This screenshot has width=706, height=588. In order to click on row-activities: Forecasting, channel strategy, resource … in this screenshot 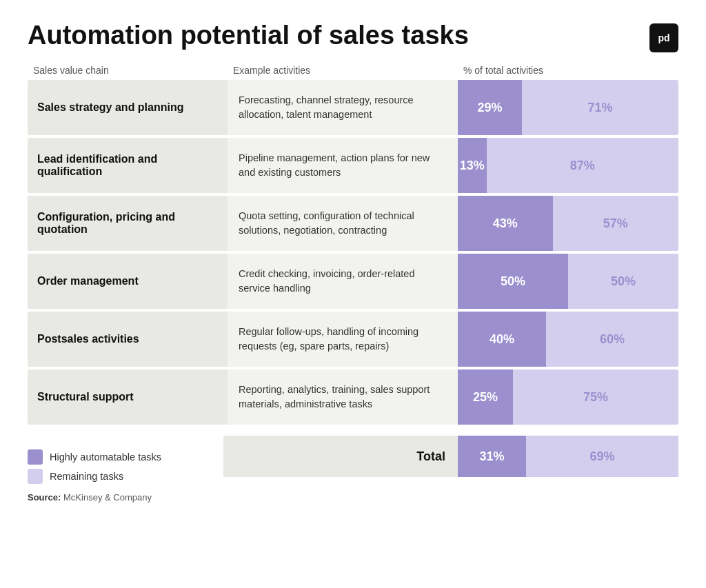, I will do `click(343, 108)`.